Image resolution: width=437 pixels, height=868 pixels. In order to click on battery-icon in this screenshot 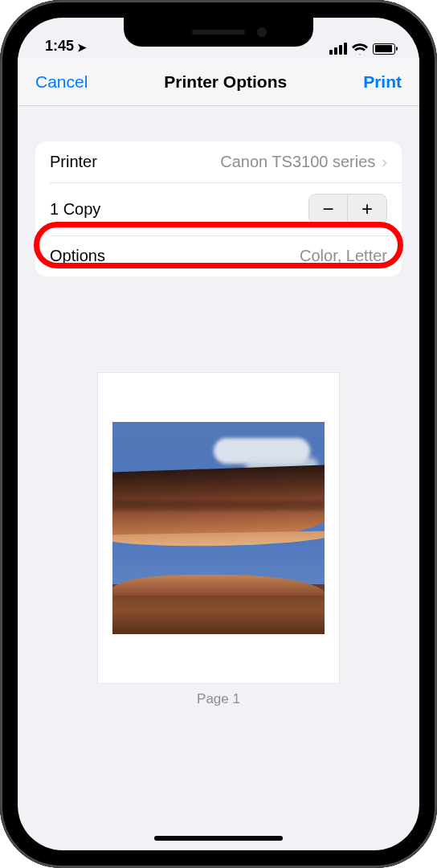, I will do `click(384, 49)`.